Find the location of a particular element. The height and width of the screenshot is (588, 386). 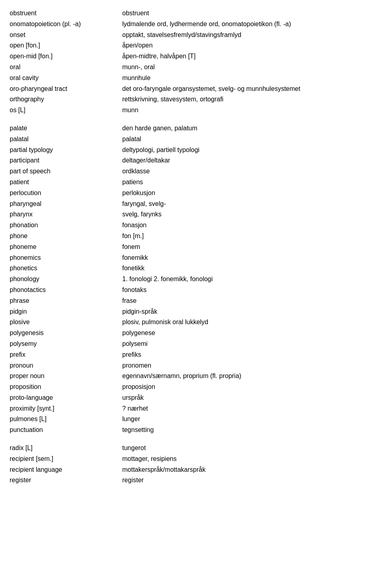

term-text: phonotactics is located at coordinates (28, 290).